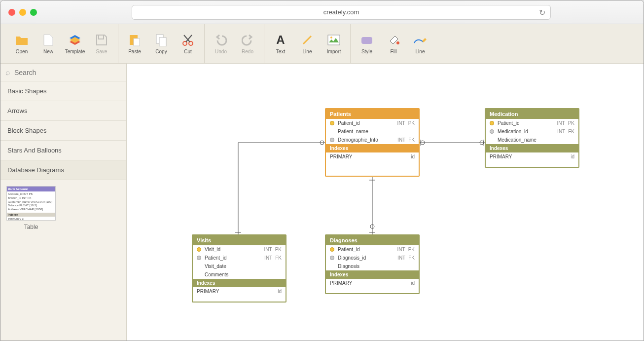 Image resolution: width=644 pixels, height=341 pixels. I want to click on search-row: ⌕, so click(63, 73).